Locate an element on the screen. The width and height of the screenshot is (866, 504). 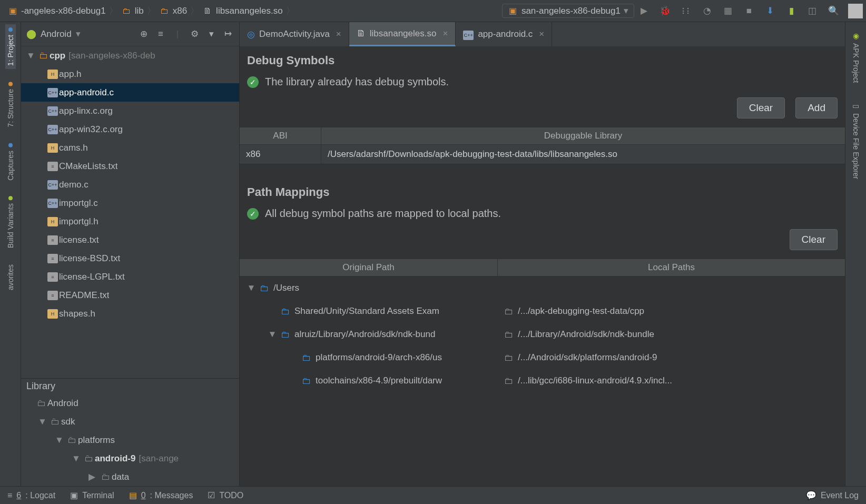
view-mode-label: Android is located at coordinates (56, 34).